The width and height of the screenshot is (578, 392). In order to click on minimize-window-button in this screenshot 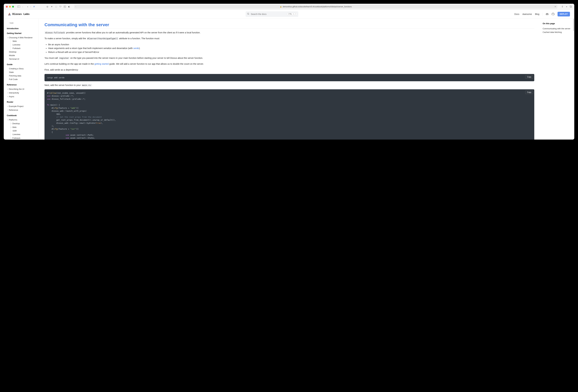, I will do `click(10, 7)`.